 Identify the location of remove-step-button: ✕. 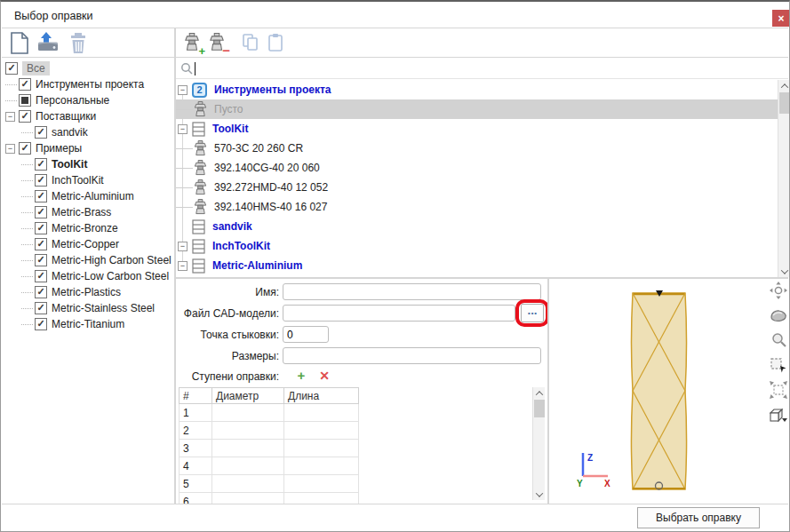
(324, 376).